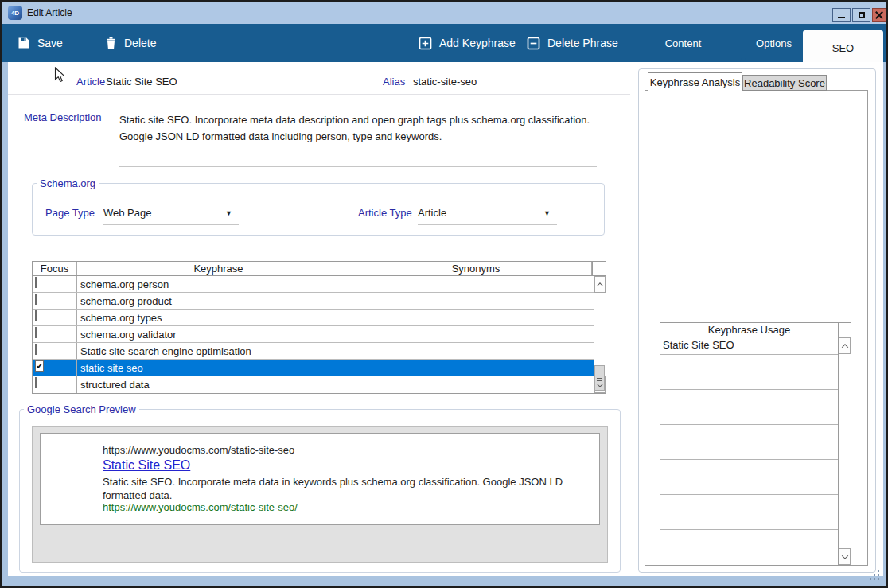 This screenshot has width=888, height=588. I want to click on preview-description: Static site SEO. Incorporate meta data i…, so click(341, 489).